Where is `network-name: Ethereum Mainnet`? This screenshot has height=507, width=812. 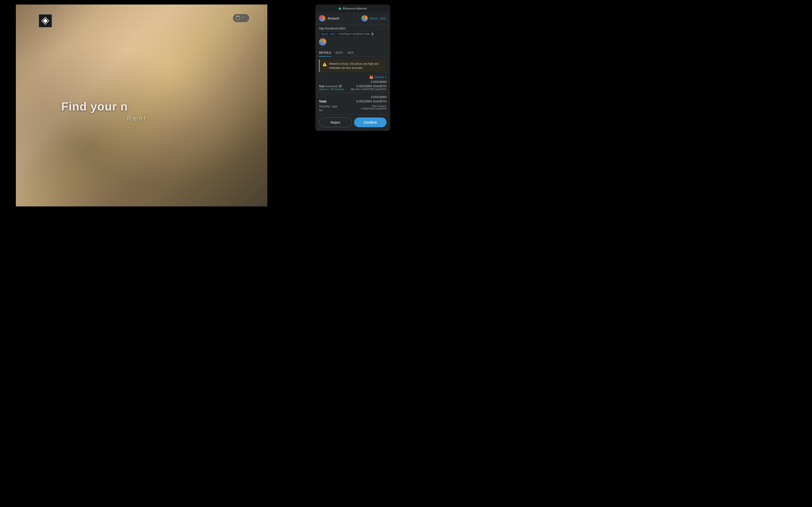
network-name: Ethereum Mainnet is located at coordinates (355, 8).